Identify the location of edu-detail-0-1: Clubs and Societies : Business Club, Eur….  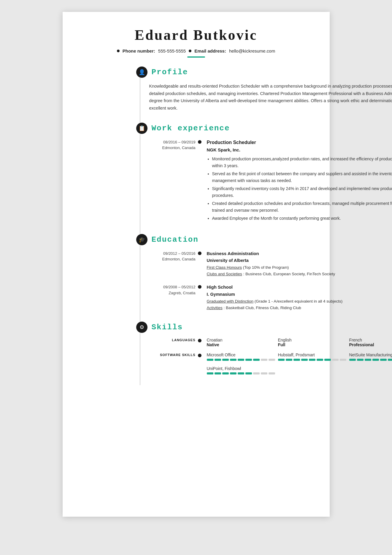
(300, 274).